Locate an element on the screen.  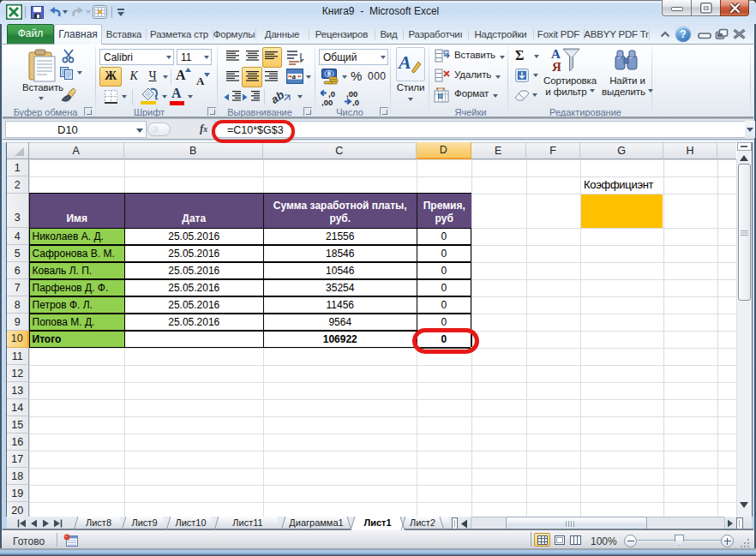
svg-text: А is located at coordinates (555, 54).